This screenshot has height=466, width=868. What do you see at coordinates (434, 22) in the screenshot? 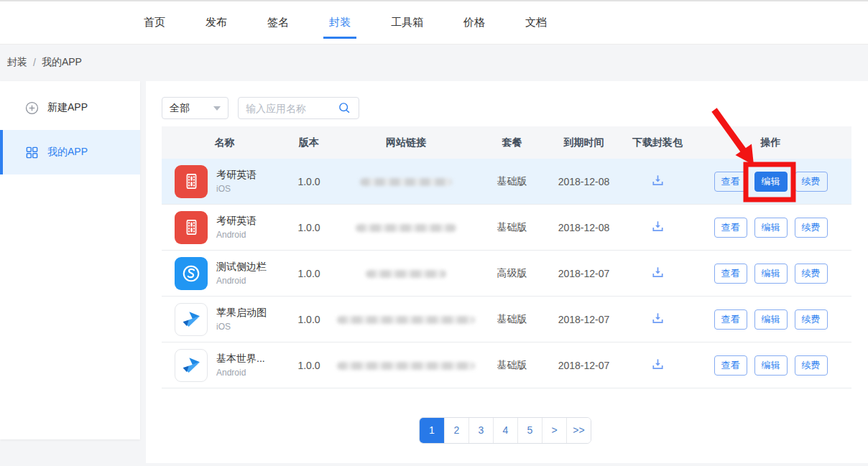
I see `top-navigation: 首页 发布 签名 封装 工具箱 价格 文档` at bounding box center [434, 22].